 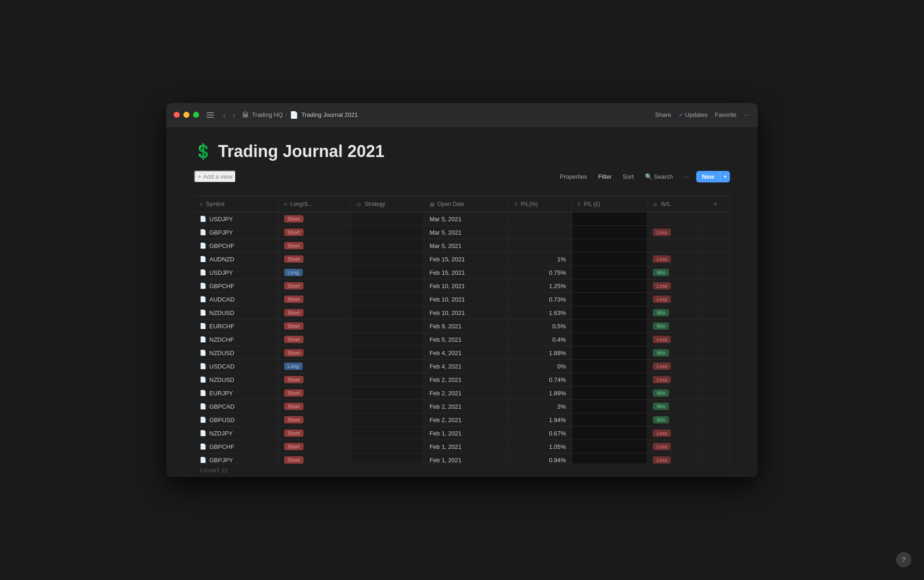 I want to click on add-view-button: + Add a view, so click(x=215, y=176).